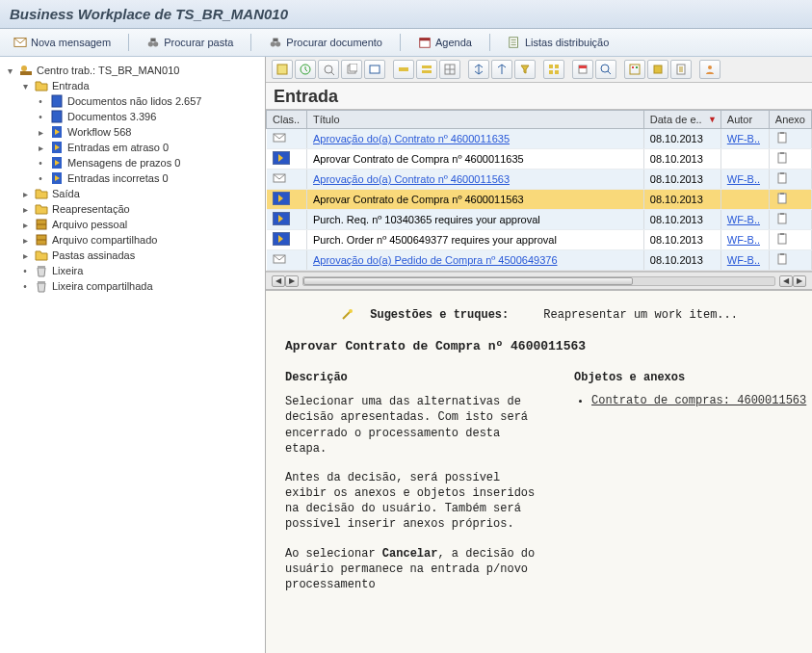  I want to click on tree-private: ▸ Arquivo pessoal, so click(133, 224).